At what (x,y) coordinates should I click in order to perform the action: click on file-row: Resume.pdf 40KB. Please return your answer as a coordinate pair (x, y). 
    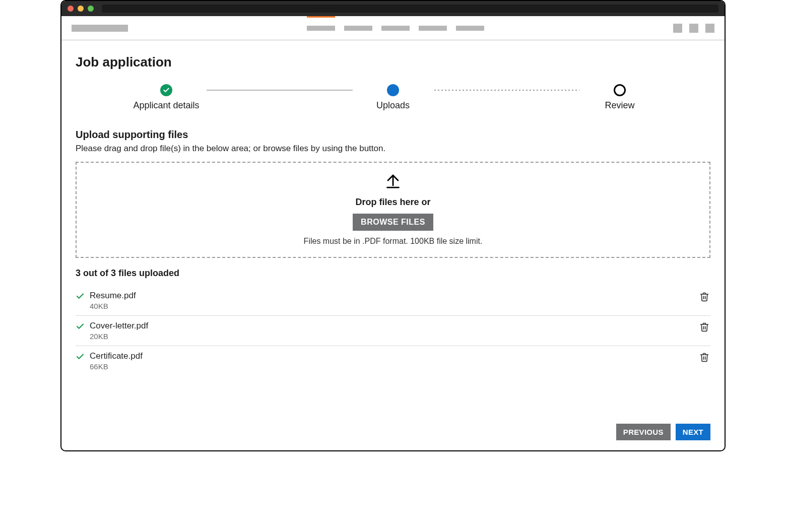
    Looking at the image, I should click on (393, 301).